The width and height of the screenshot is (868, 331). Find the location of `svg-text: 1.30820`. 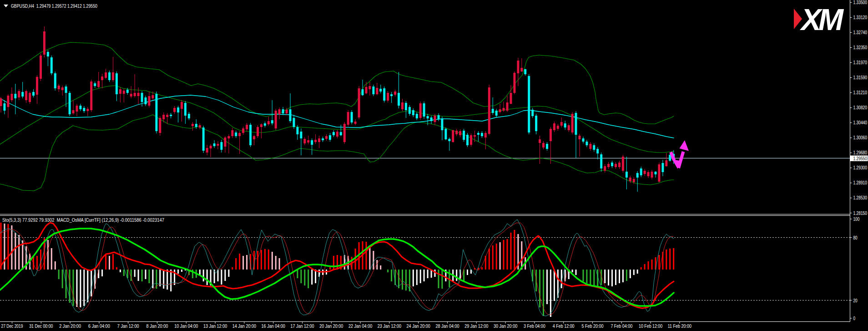

svg-text: 1.30820 is located at coordinates (861, 107).